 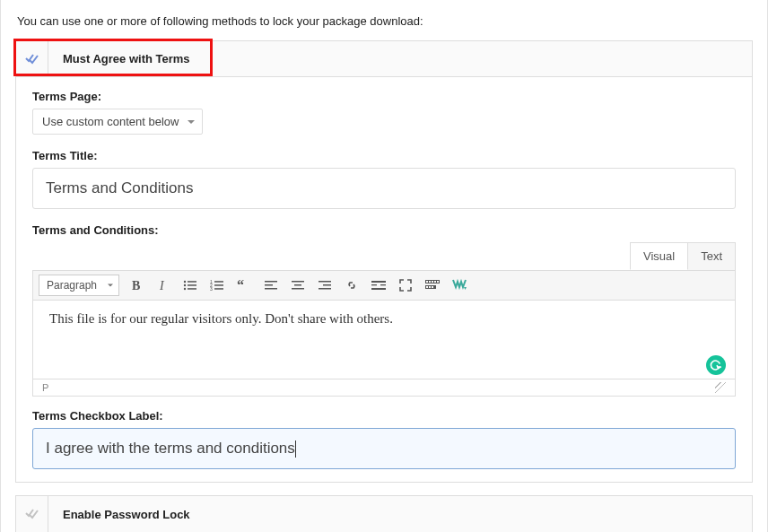 What do you see at coordinates (217, 285) in the screenshot?
I see `toolbar-numlist-button: 123` at bounding box center [217, 285].